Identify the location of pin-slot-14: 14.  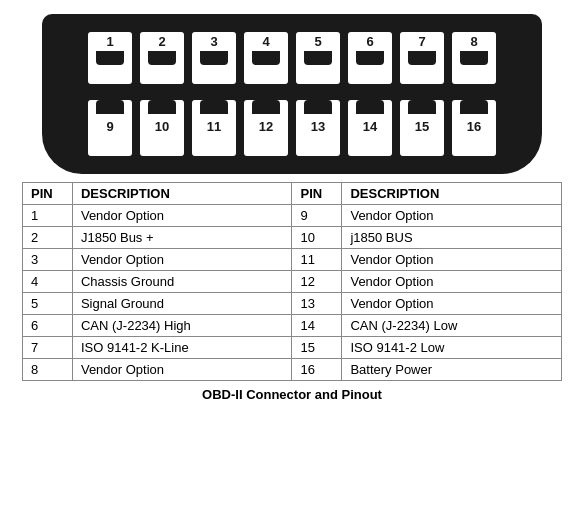
(370, 128).